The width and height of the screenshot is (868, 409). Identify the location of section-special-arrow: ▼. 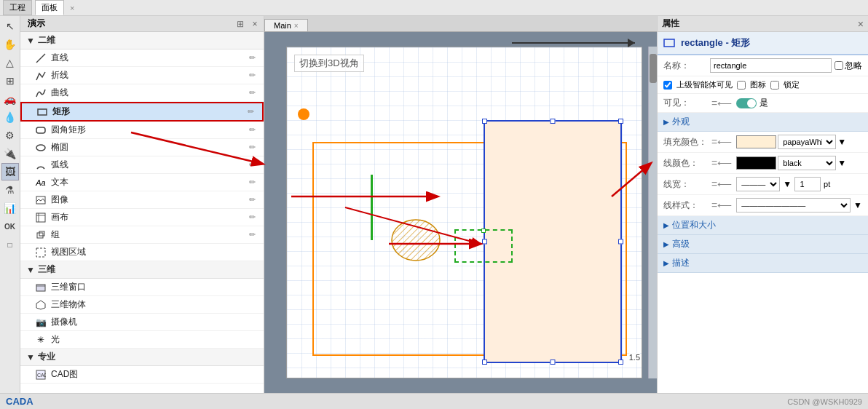
(31, 357).